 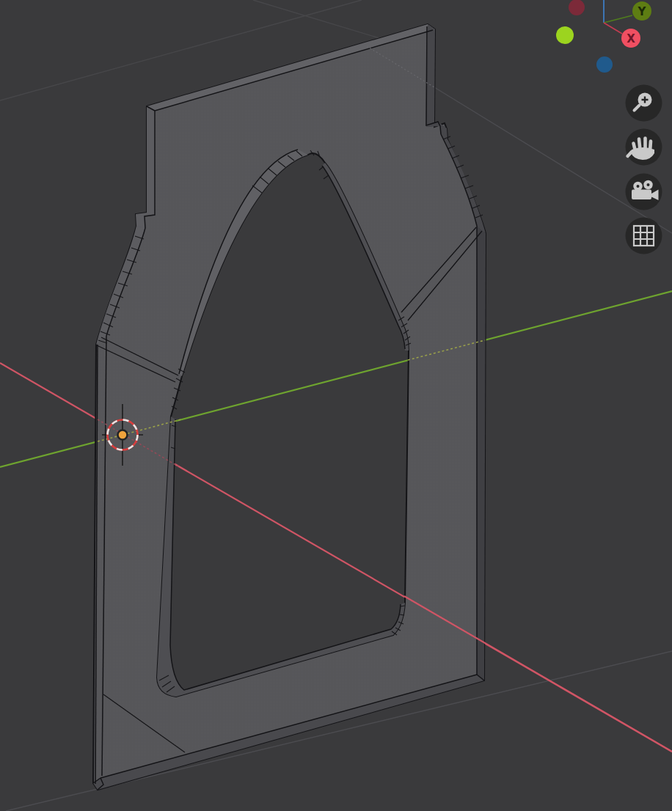 What do you see at coordinates (631, 39) in the screenshot?
I see `gizmo-x-label: X` at bounding box center [631, 39].